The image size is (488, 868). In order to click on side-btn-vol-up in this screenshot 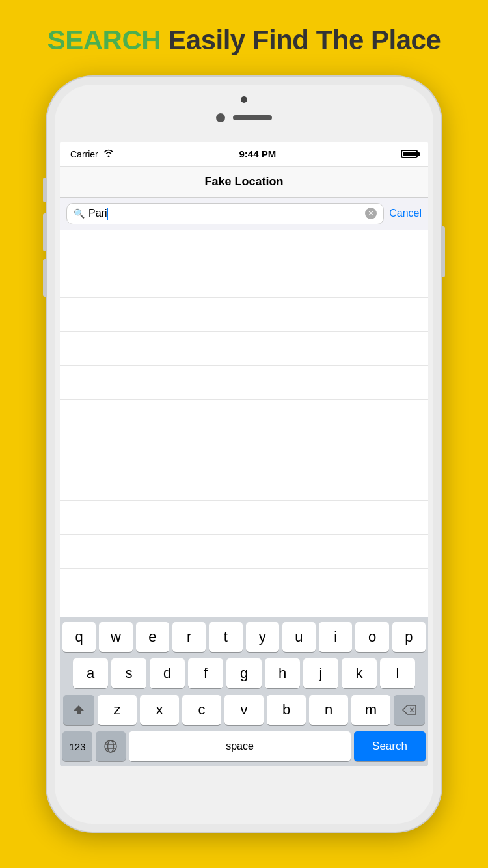, I will do `click(45, 232)`.